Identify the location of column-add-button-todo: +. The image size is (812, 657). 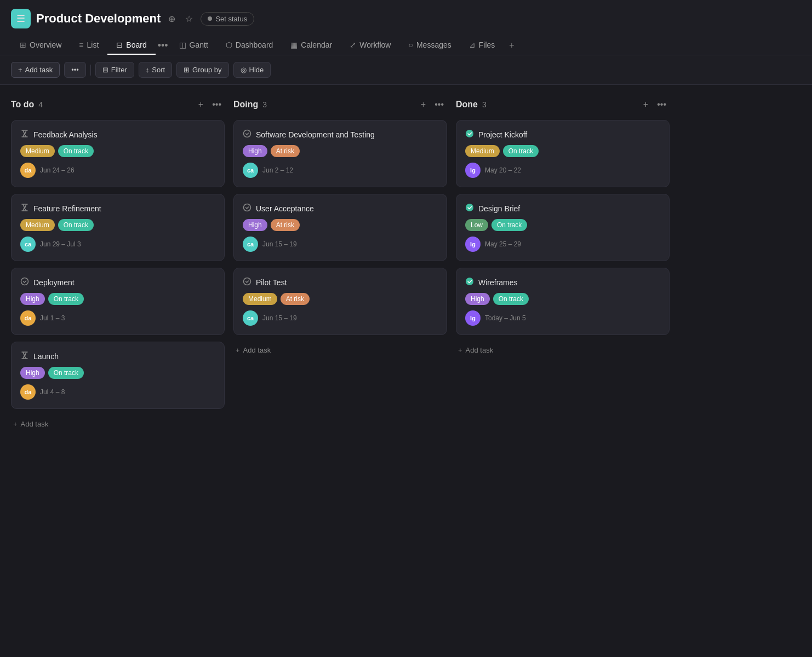
(201, 105).